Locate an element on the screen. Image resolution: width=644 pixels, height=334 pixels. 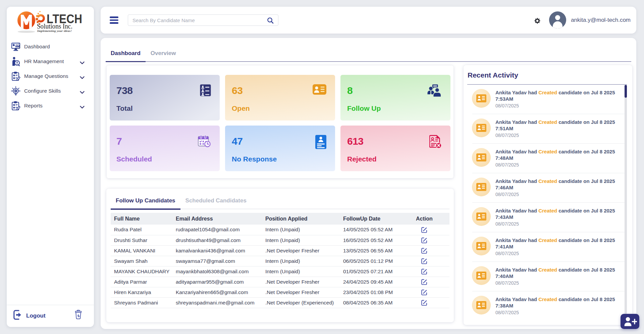
stat-value: 7 is located at coordinates (119, 141).